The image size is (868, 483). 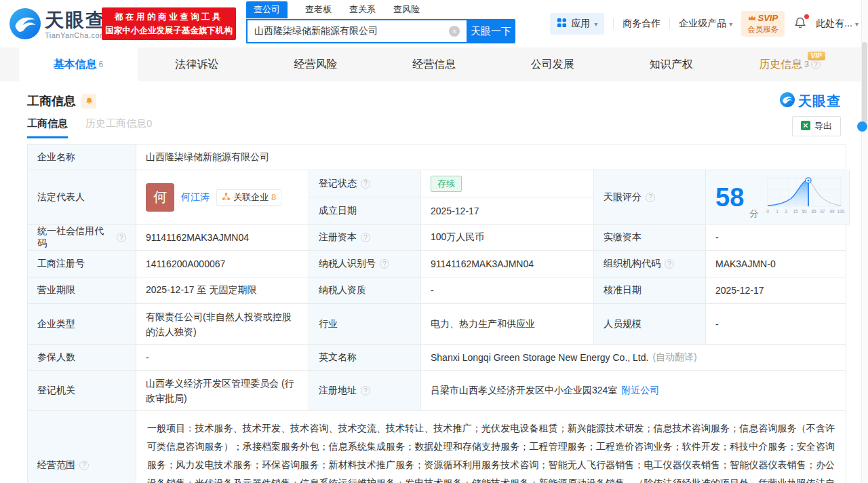 What do you see at coordinates (776, 290) in the screenshot?
I see `field-value-approval-date: 2025-12-17` at bounding box center [776, 290].